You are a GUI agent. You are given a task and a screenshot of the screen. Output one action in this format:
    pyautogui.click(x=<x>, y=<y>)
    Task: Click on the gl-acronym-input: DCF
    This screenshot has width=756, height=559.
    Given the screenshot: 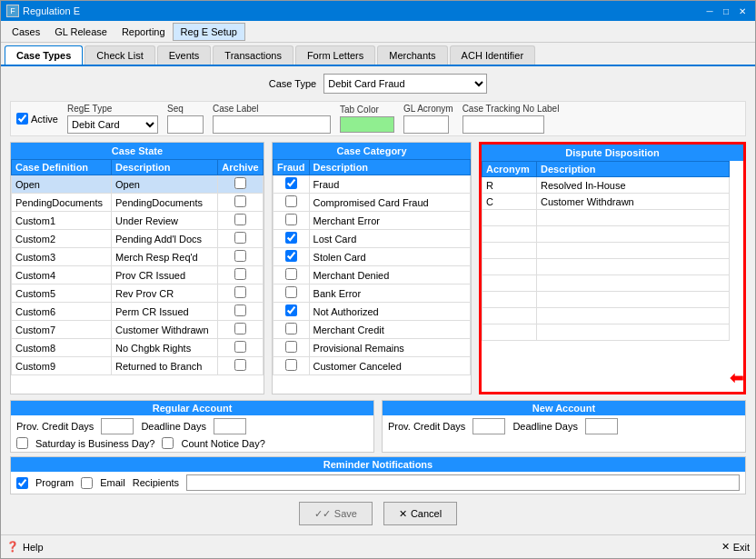 What is the action you would take?
    pyautogui.click(x=426, y=125)
    